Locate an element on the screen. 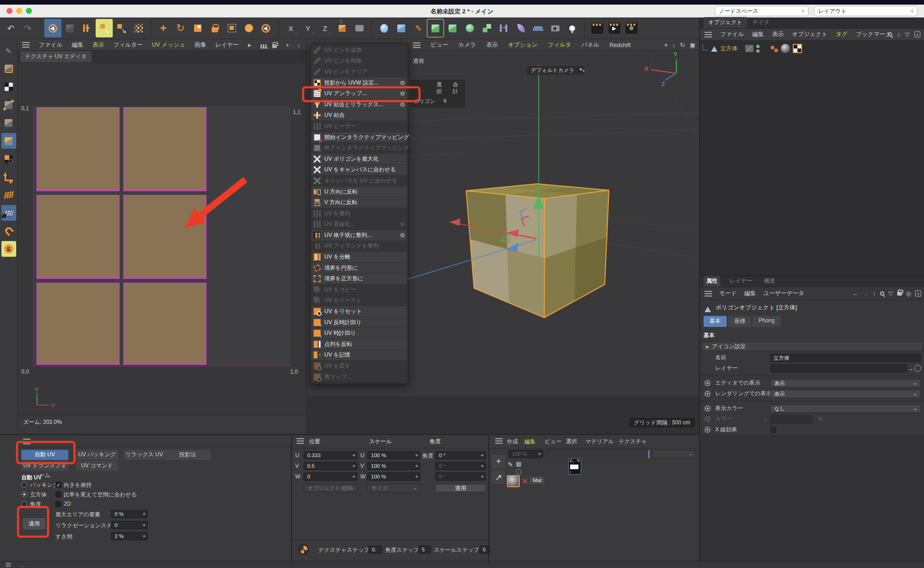 The height and width of the screenshot is (568, 924). options-gear-icon: ⚙ is located at coordinates (402, 83).